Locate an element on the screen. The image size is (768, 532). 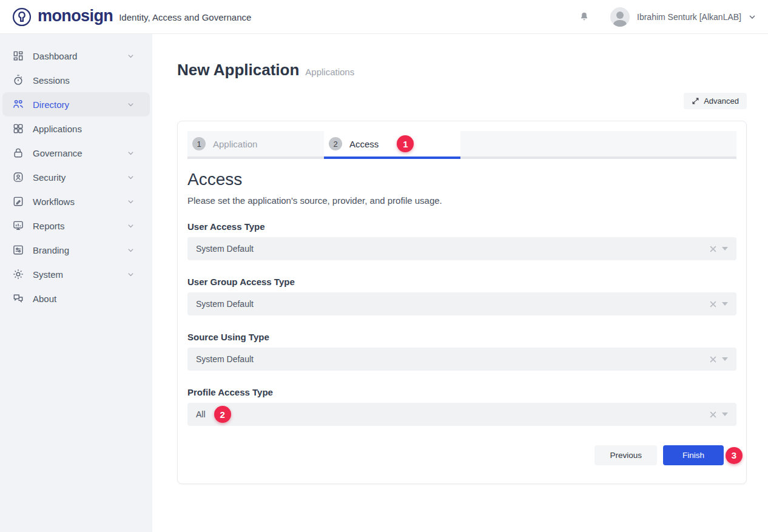
chat-question-icon is located at coordinates (18, 298).